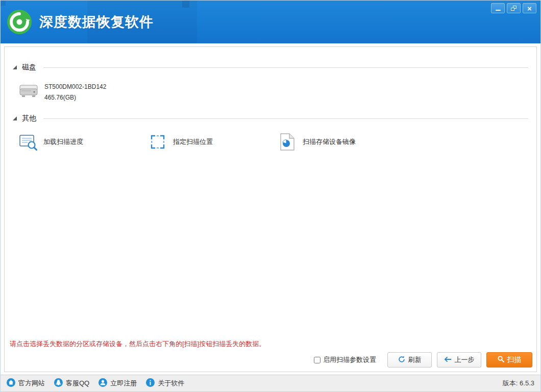 The width and height of the screenshot is (541, 392). I want to click on specify-scan-location-item: 指定扫描位置, so click(213, 142).